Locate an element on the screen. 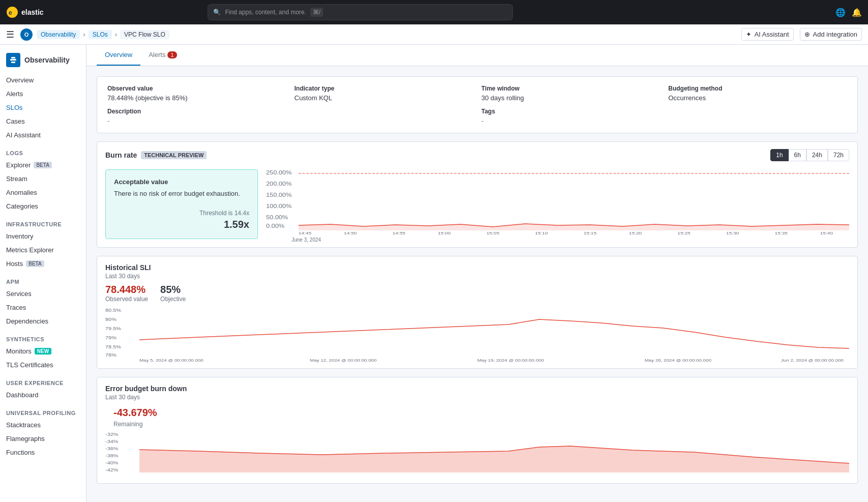 The image size is (868, 502). svg-text: May 12, 2024 @ 00:00:00.000 is located at coordinates (343, 360).